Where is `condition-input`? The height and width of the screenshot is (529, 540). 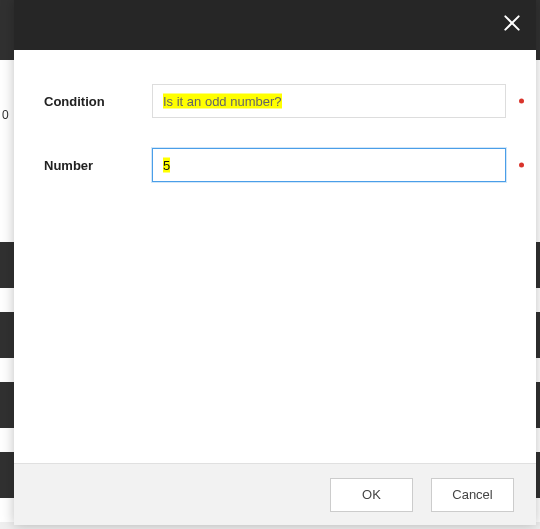
condition-input is located at coordinates (329, 101).